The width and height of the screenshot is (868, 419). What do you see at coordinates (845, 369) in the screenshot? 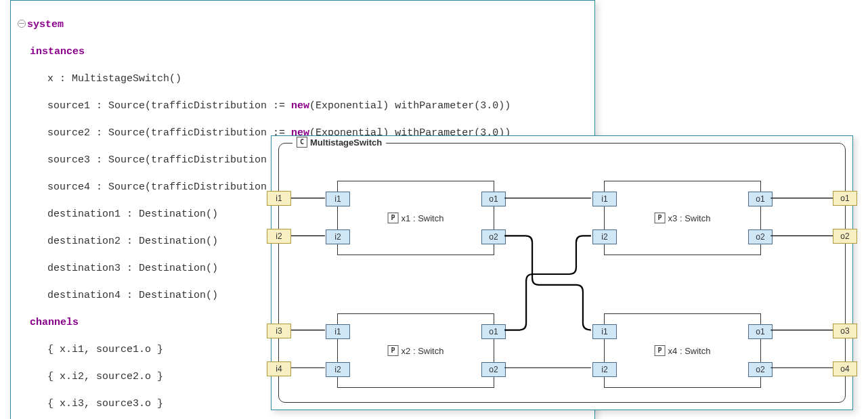
I see `ext-port-o4: o4` at bounding box center [845, 369].